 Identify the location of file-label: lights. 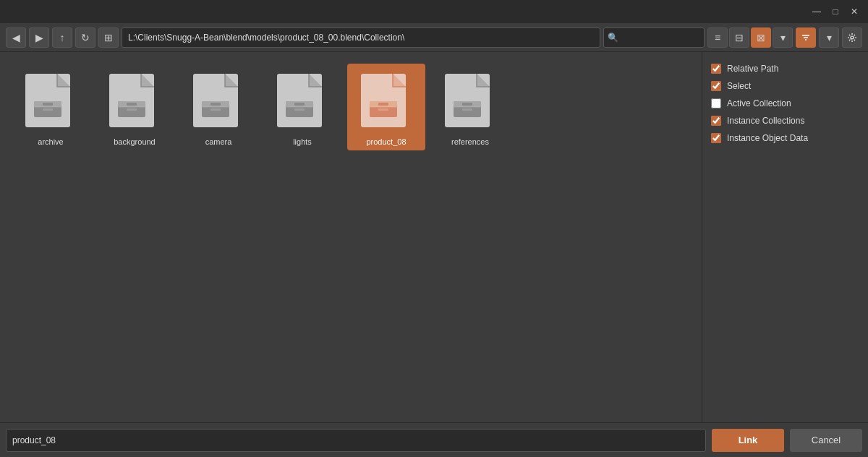
(302, 142).